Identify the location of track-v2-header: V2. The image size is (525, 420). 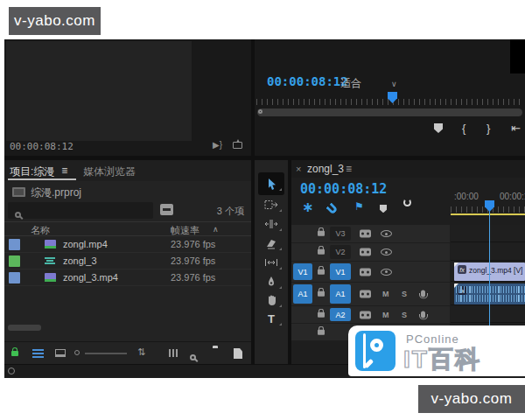
(371, 252).